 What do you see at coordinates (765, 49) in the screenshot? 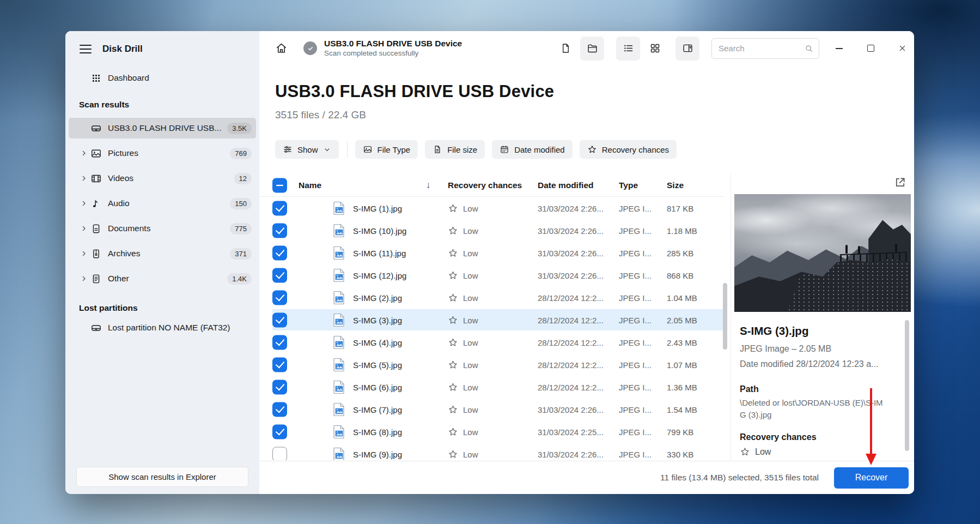
I see `search-box` at bounding box center [765, 49].